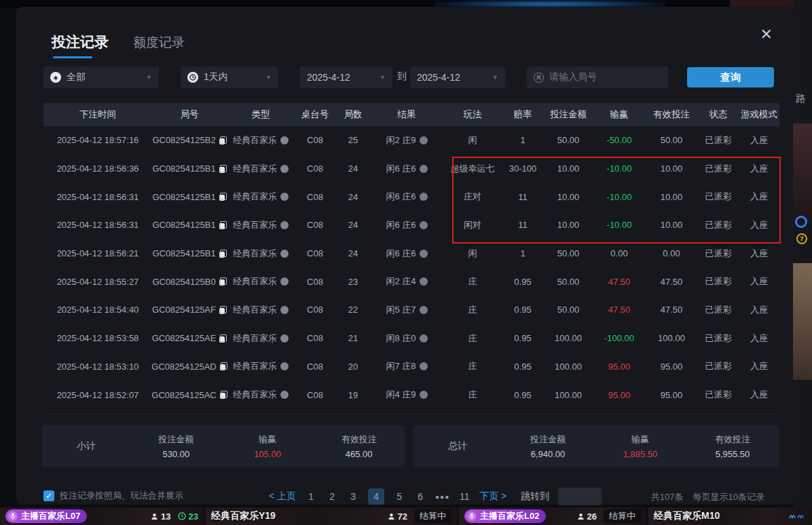 The image size is (812, 525). I want to click on table-row: 2025-04-12 18:53:58 GC08254125AE 经典百家乐 C…, so click(411, 338).